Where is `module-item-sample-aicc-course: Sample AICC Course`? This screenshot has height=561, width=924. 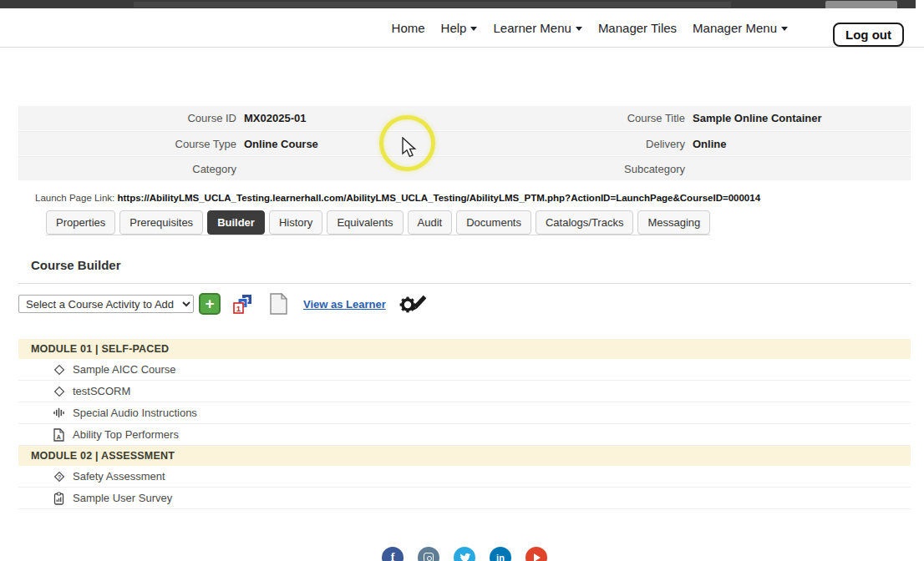
module-item-sample-aicc-course: Sample AICC Course is located at coordinates (465, 370).